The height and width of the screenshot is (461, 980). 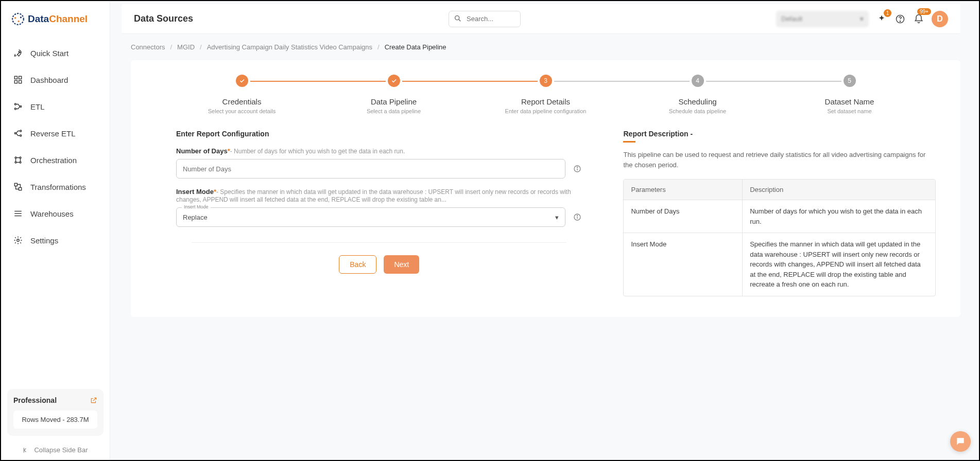 What do you see at coordinates (94, 400) in the screenshot?
I see `external-link-icon` at bounding box center [94, 400].